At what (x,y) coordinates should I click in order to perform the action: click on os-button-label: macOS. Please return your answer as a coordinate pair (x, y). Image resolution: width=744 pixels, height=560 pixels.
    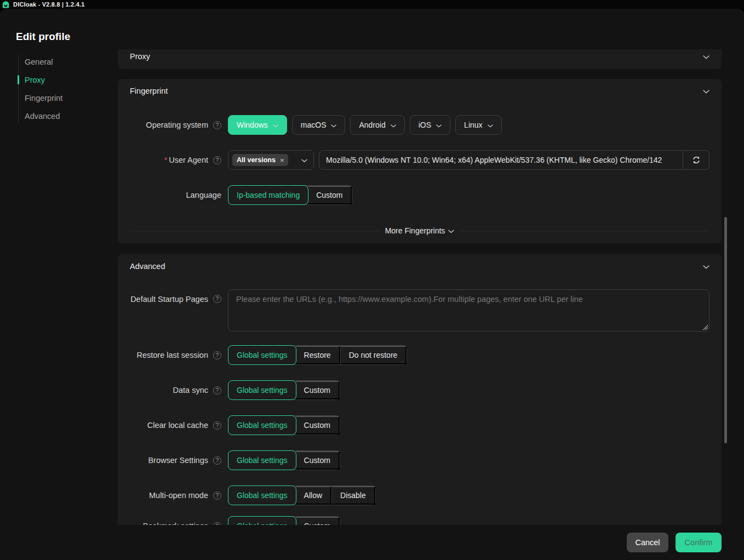
    Looking at the image, I should click on (313, 125).